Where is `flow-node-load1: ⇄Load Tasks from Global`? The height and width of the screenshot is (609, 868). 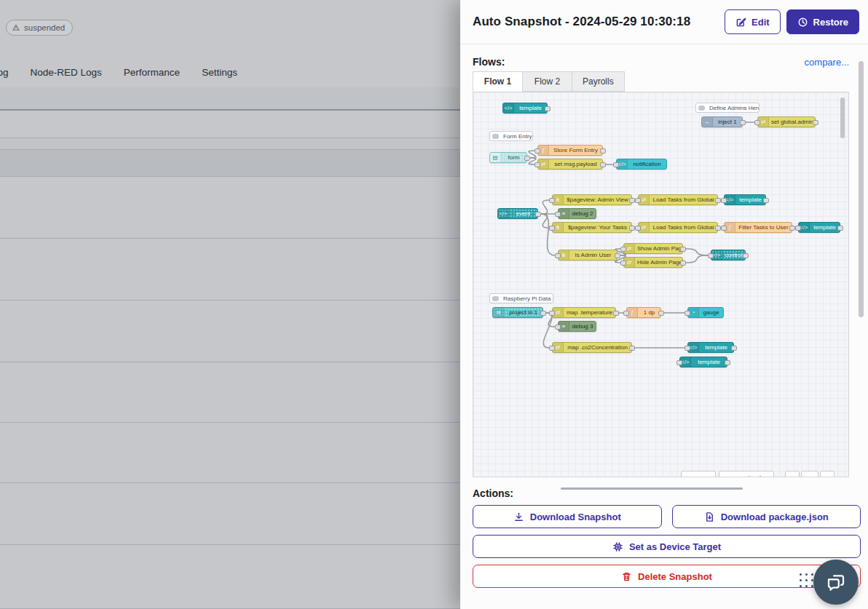
flow-node-load1: ⇄Load Tasks from Global is located at coordinates (678, 199).